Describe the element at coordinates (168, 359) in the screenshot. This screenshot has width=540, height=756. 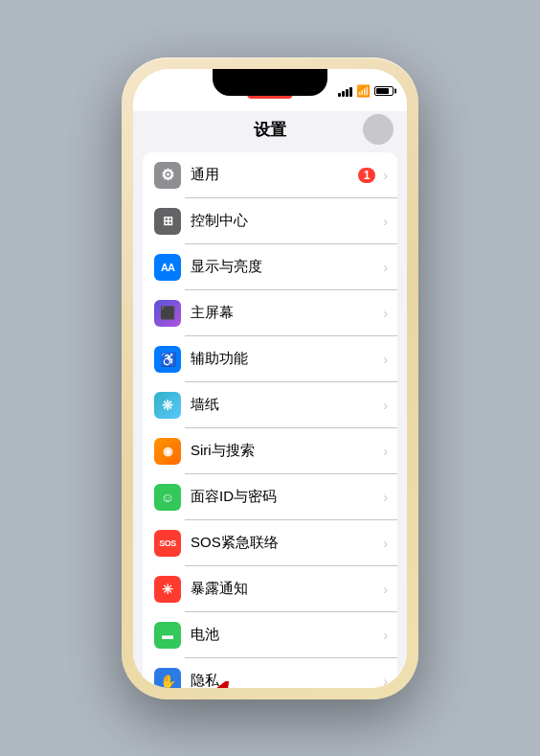
I see `icon-accessibility: ♿` at that location.